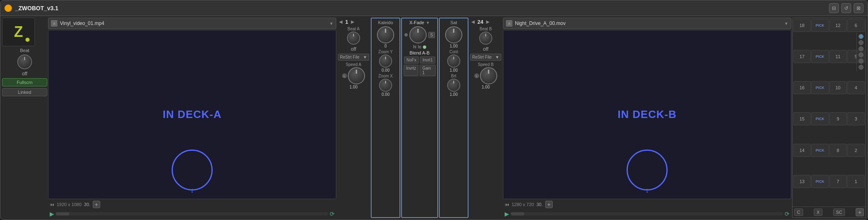 The height and width of the screenshot is (220, 868). What do you see at coordinates (428, 23) in the screenshot?
I see `xfade-dropdown-arrow: ▼` at bounding box center [428, 23].